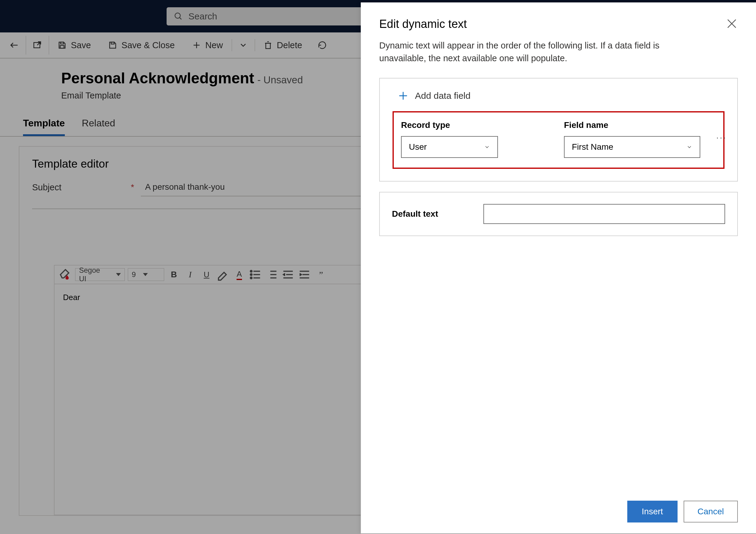 This screenshot has height=534, width=756. I want to click on close-icon, so click(732, 24).